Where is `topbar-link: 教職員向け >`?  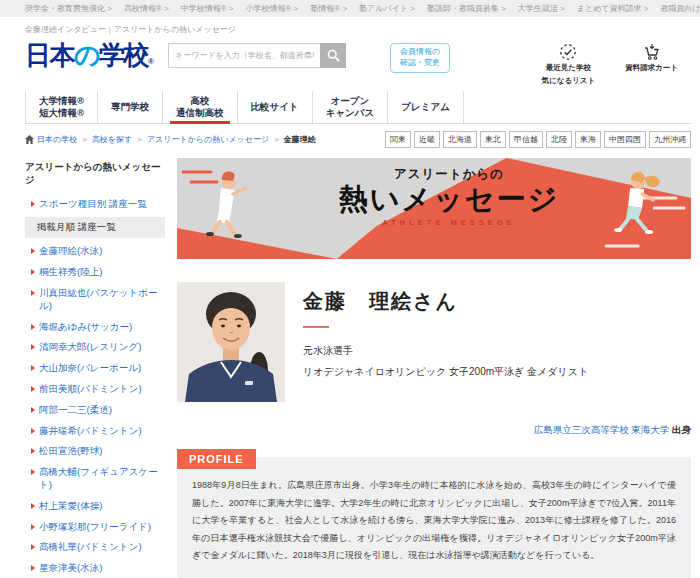
topbar-link: 教職員向け > is located at coordinates (680, 8).